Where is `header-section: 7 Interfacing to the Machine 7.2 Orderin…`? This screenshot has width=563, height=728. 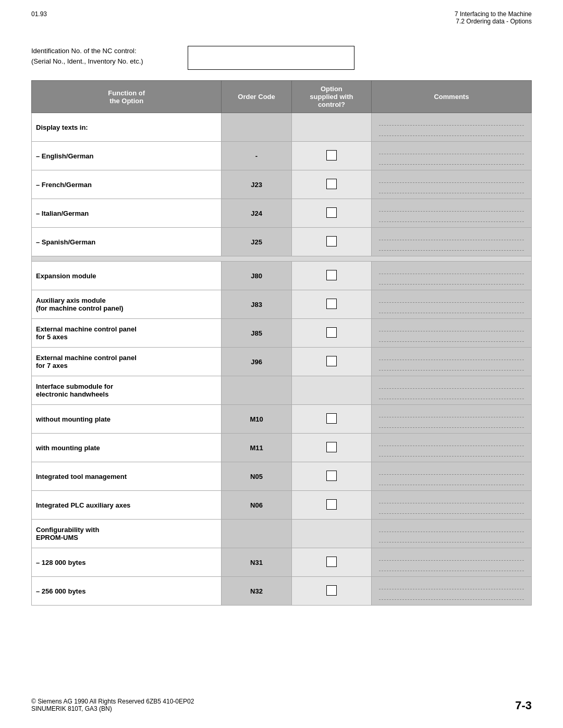 header-section: 7 Interfacing to the Machine 7.2 Orderin… is located at coordinates (493, 18).